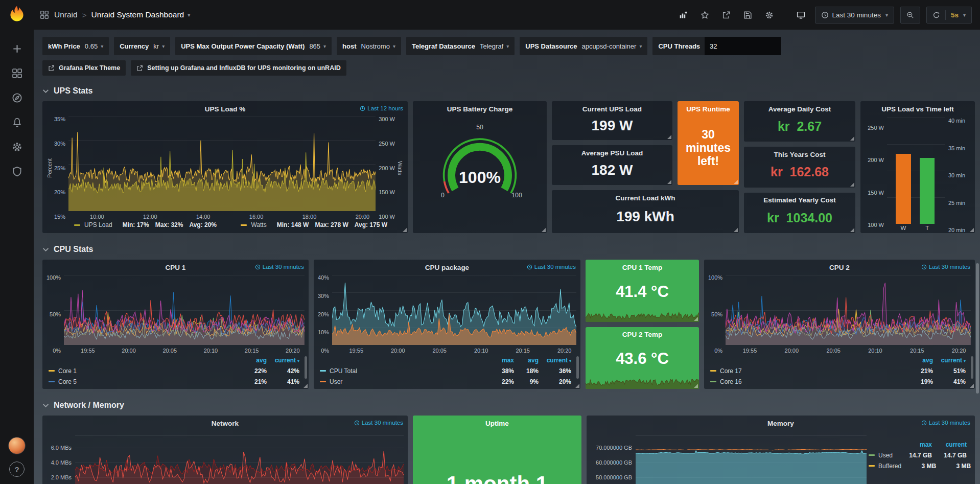 The image size is (980, 484). Describe the element at coordinates (949, 445) in the screenshot. I see `legend-col-current: current` at that location.